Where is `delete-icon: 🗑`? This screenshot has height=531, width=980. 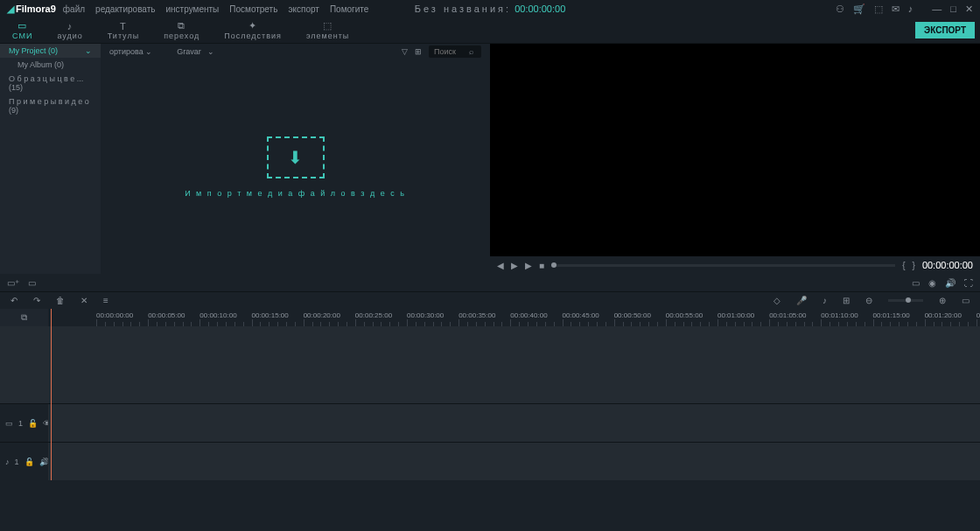 delete-icon: 🗑 is located at coordinates (60, 301).